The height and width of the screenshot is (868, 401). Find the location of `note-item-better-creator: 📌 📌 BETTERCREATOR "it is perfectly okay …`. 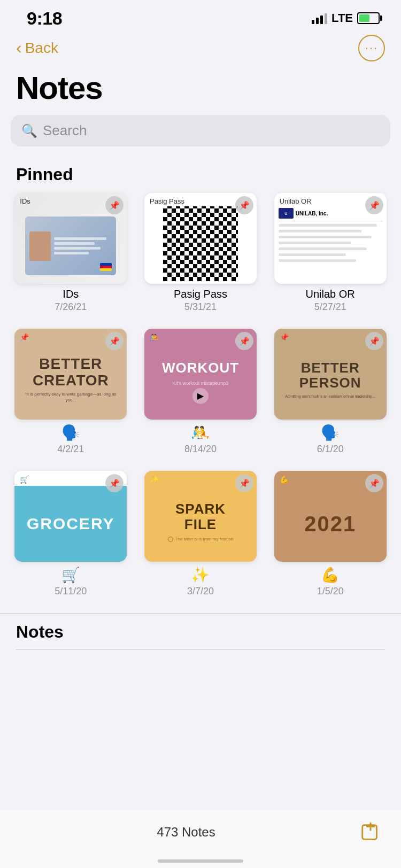

note-item-better-creator: 📌 📌 BETTERCREATOR "it is perfectly okay … is located at coordinates (71, 392).